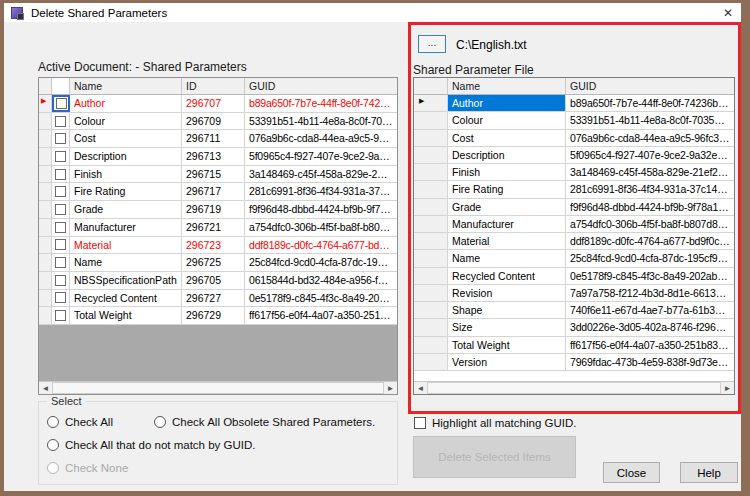 This screenshot has height=496, width=750. Describe the element at coordinates (574, 276) in the screenshot. I see `table-row: Recycled Content 0e5178f9-c845-4f3c-8a49…` at that location.